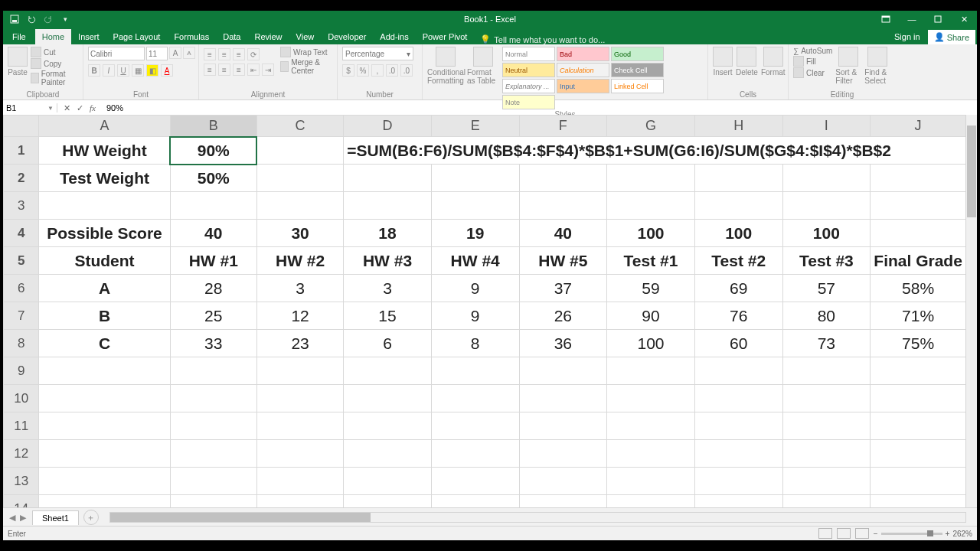 The height and width of the screenshot is (551, 980). I want to click on tab-page-layout: Page Layout, so click(137, 37).